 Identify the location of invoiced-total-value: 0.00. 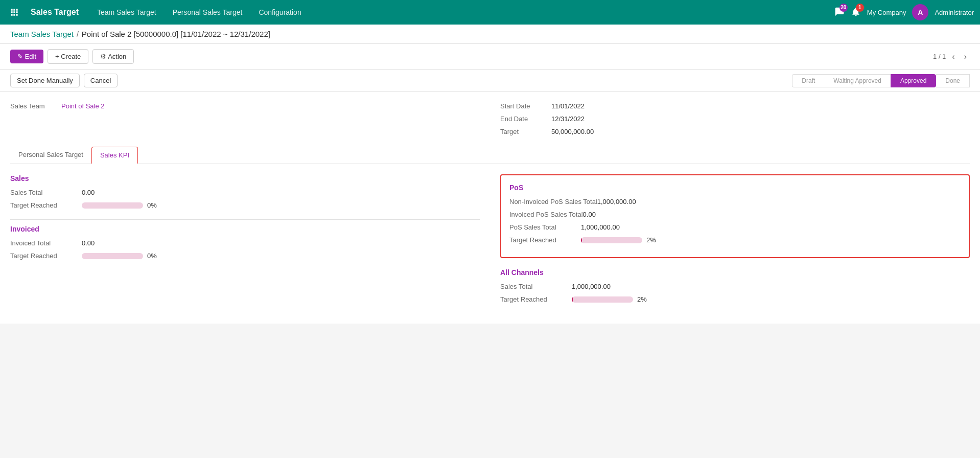
(88, 243).